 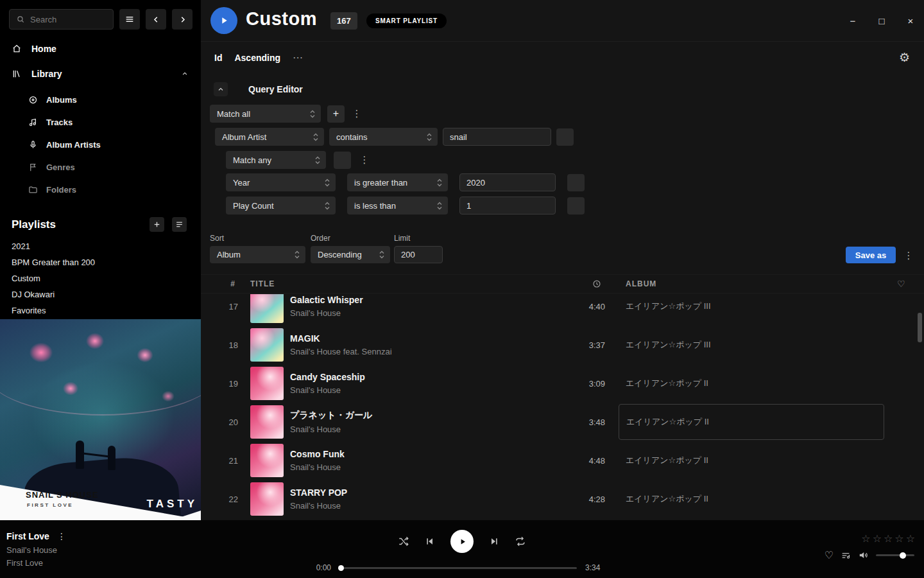 I want to click on seek-slider-thumb, so click(x=341, y=568).